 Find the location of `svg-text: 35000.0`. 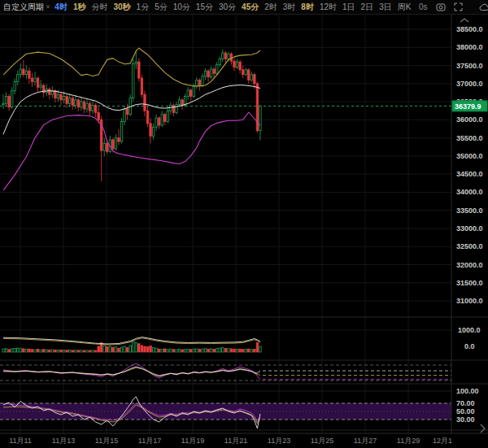

svg-text: 35000.0 is located at coordinates (470, 156).